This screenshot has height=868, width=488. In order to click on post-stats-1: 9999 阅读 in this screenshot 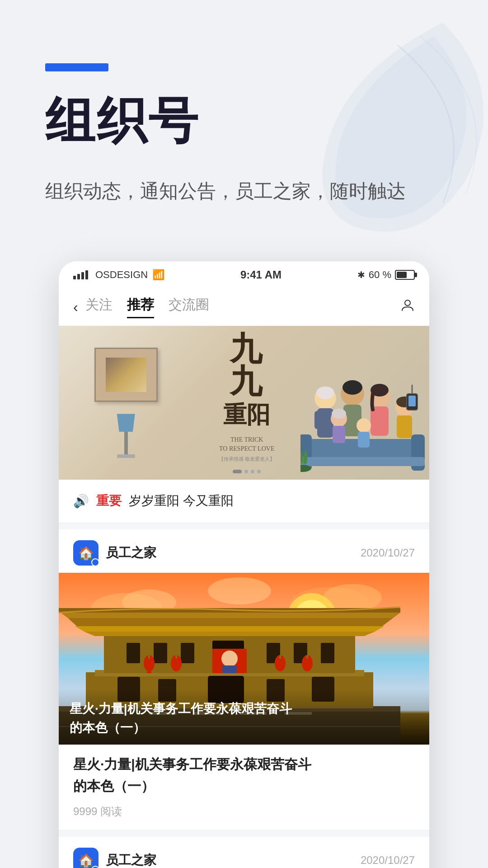, I will do `click(244, 815)`.